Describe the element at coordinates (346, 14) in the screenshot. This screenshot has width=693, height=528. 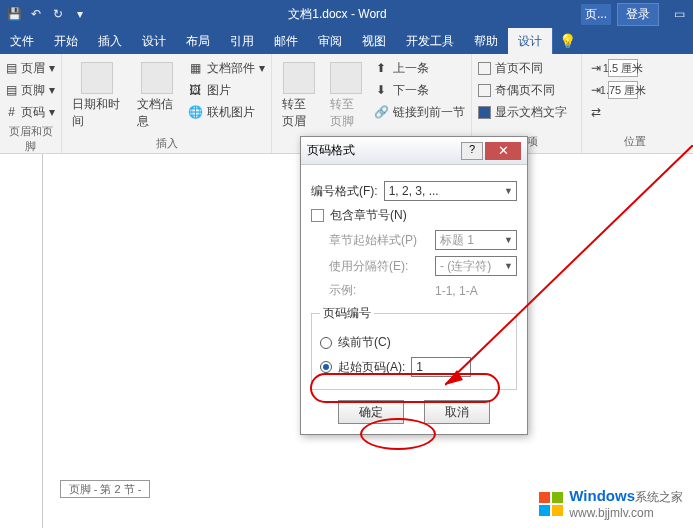
I see `title-bar: 💾 ↶ ↻ ▾ 文档1.docx - Word 页... 登录 ▭` at that location.